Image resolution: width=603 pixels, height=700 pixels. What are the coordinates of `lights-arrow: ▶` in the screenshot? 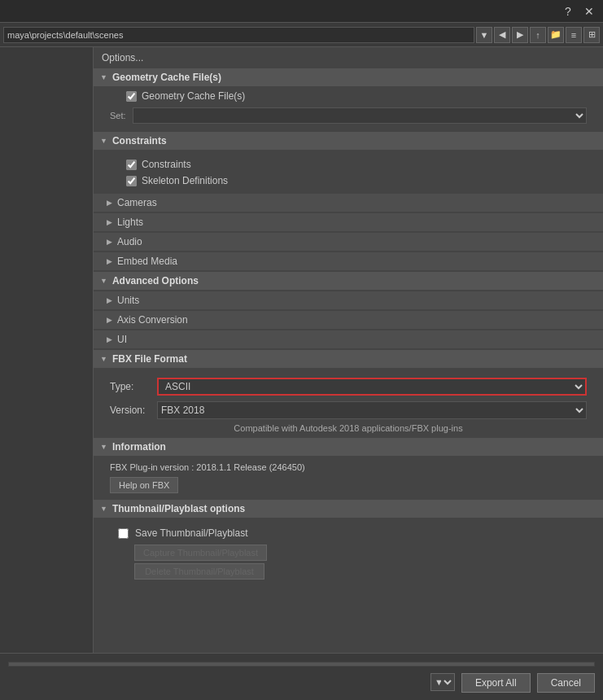 It's located at (109, 222).